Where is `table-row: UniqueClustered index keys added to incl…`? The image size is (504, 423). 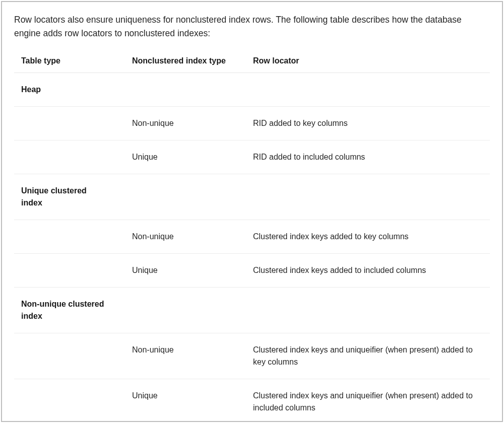
table-row: UniqueClustered index keys added to incl… is located at coordinates (252, 271).